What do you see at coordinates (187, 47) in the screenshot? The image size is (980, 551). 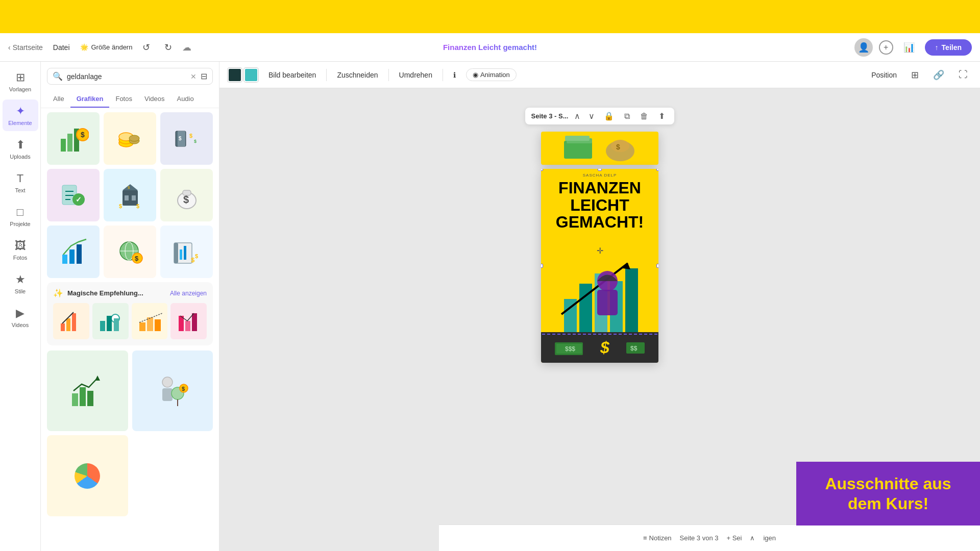 I see `cloud-save-icon: ☁` at bounding box center [187, 47].